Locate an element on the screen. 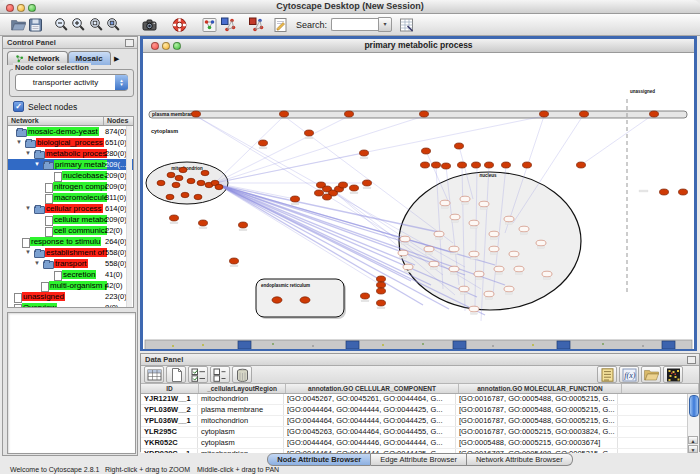  table-row: YPL036W__2plasma membrane[GO:0044464, GO… is located at coordinates (420, 410).